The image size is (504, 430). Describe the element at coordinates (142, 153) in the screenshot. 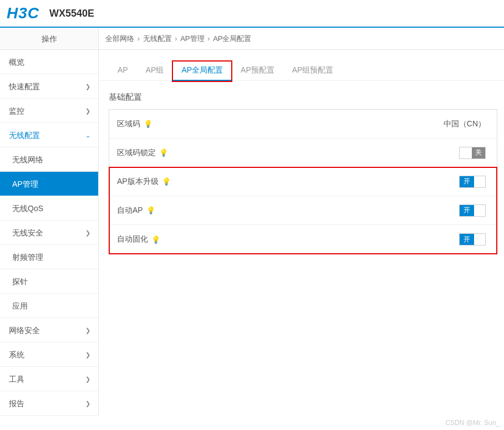

I see `config-label: 区域码锁定 💡` at that location.